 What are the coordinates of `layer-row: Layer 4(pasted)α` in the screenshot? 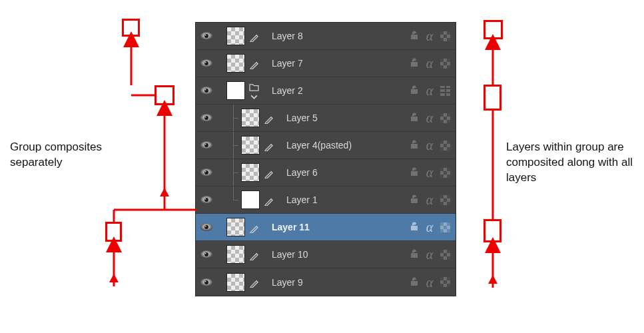 It's located at (326, 145).